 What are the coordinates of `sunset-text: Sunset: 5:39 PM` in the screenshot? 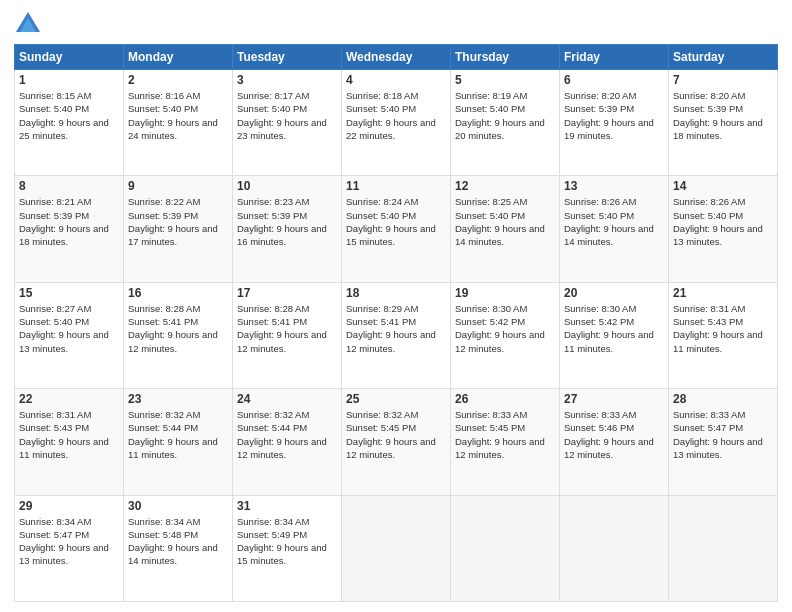 It's located at (272, 216).